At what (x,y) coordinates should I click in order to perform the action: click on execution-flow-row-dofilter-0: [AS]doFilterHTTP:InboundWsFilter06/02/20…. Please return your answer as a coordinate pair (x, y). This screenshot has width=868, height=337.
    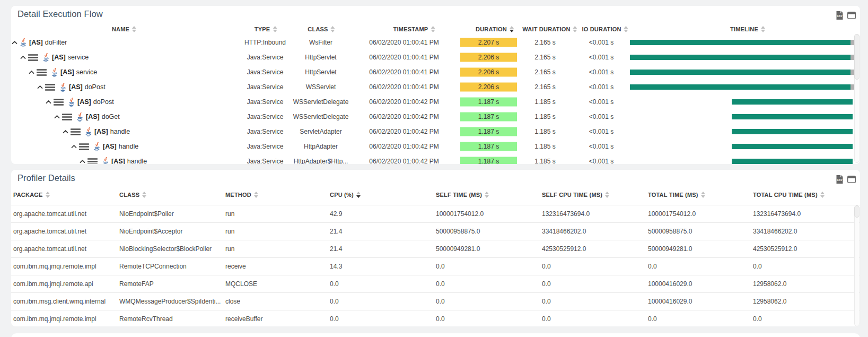
    Looking at the image, I should click on (436, 42).